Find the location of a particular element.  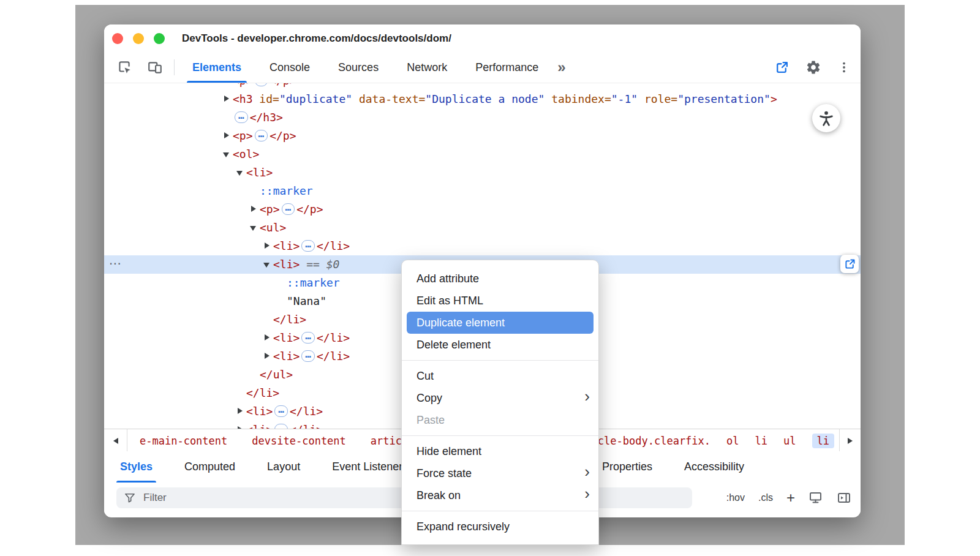

inspect-element-icon is located at coordinates (124, 67).